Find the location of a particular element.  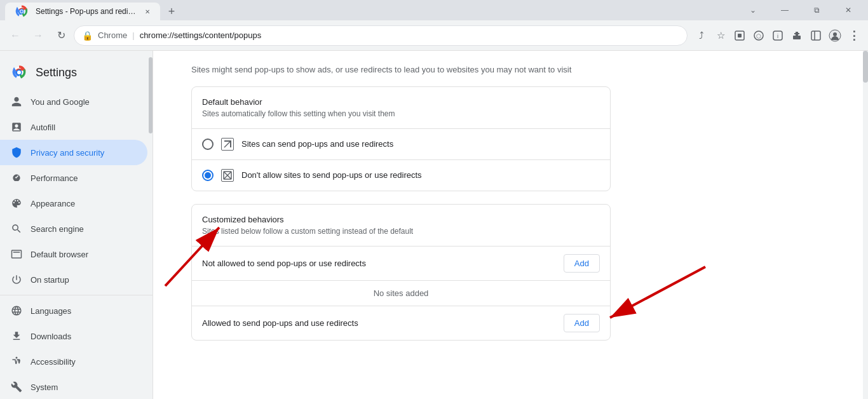

default-behavior-header: Default behavior Sites automatically fol… is located at coordinates (401, 108).